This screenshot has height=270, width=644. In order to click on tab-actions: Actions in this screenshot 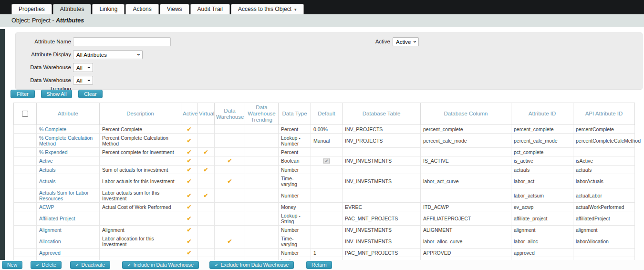, I will do `click(142, 9)`.